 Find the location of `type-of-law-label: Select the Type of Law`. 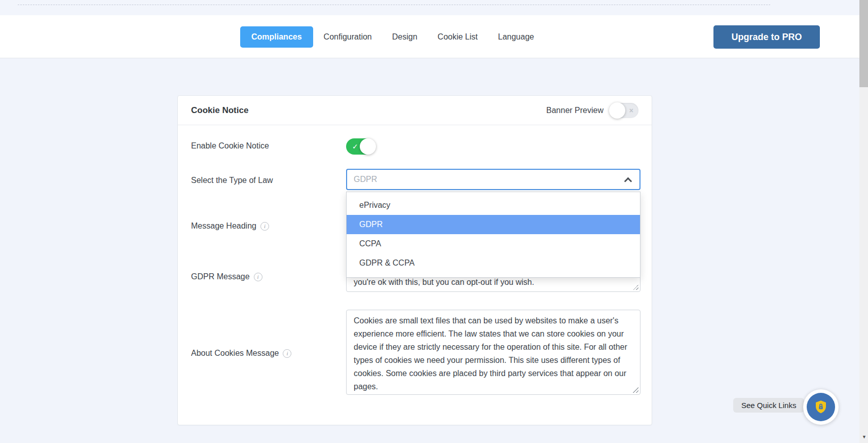

type-of-law-label: Select the Type of Law is located at coordinates (232, 180).